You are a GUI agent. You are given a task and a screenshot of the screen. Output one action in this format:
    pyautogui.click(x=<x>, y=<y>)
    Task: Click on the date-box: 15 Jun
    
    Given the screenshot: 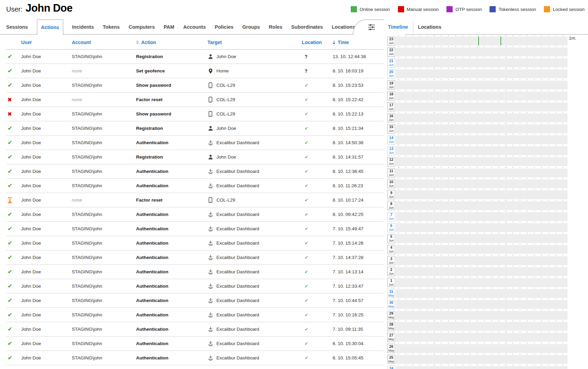 What is the action you would take?
    pyautogui.click(x=391, y=129)
    